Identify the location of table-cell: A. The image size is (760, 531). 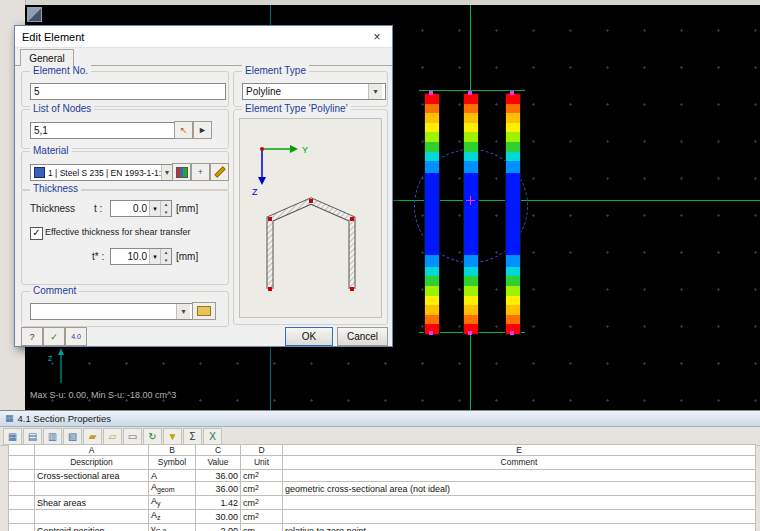
(172, 476).